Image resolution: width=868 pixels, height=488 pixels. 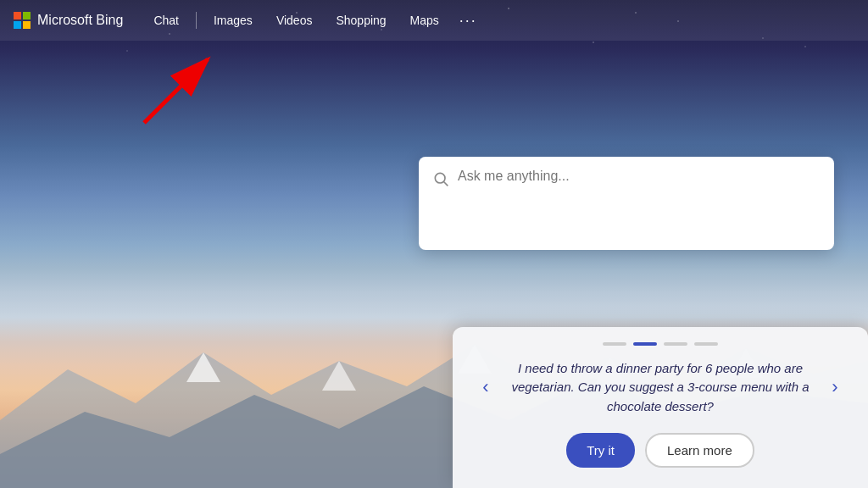 I want to click on search-box, so click(x=626, y=203).